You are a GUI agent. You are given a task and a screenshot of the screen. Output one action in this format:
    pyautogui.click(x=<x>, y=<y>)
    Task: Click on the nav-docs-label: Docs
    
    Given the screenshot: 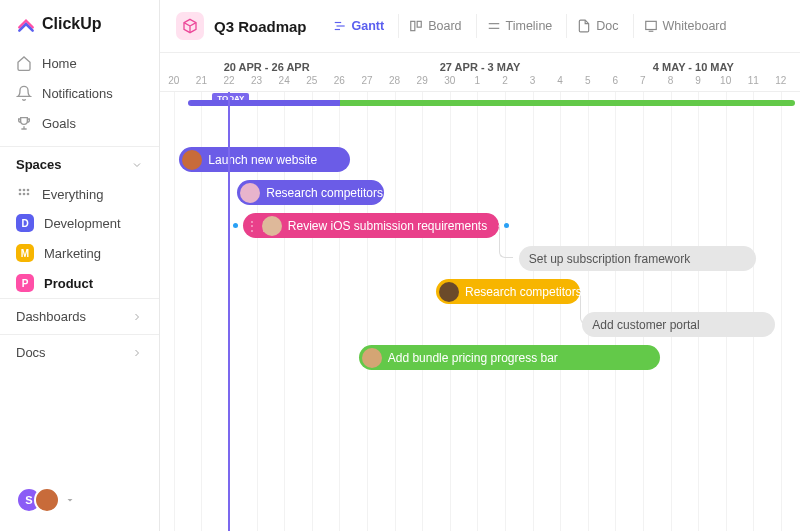 What is the action you would take?
    pyautogui.click(x=31, y=352)
    